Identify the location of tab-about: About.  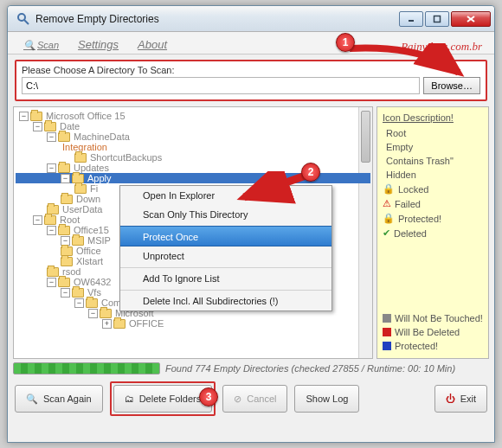
(152, 44).